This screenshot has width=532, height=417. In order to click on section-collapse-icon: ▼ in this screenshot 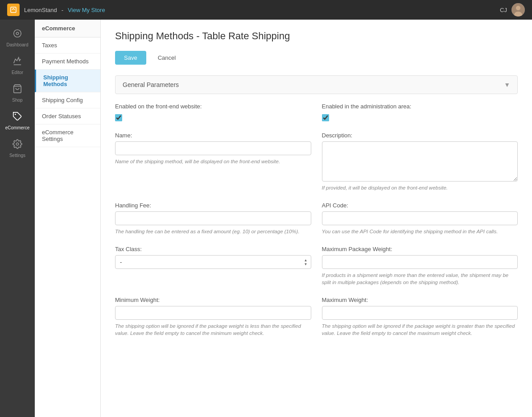, I will do `click(507, 85)`.